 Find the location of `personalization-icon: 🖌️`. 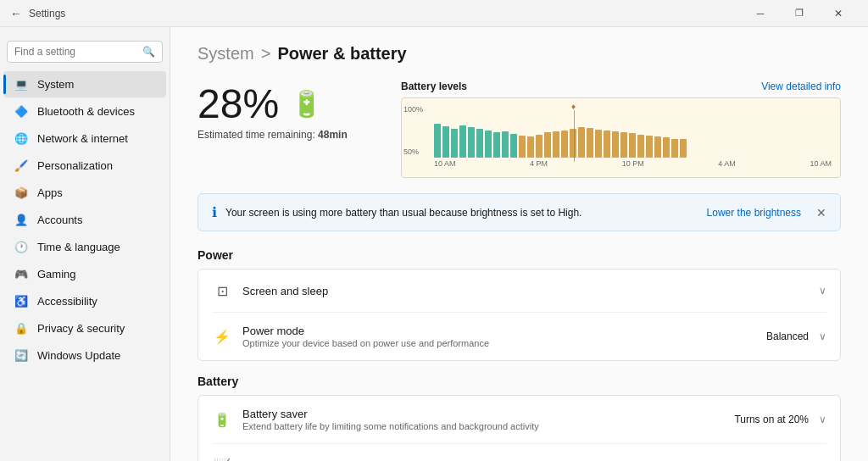

personalization-icon: 🖌️ is located at coordinates (21, 166).